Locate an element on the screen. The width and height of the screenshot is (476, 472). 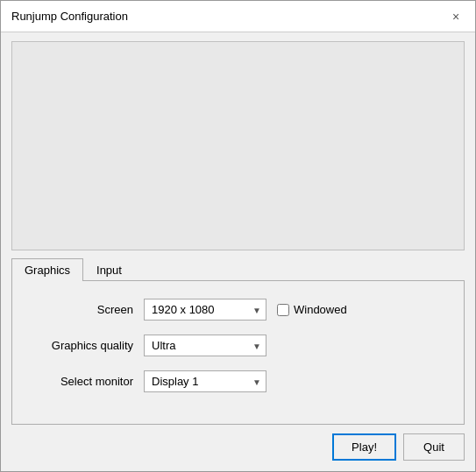
quit-button: Quit is located at coordinates (434, 447).